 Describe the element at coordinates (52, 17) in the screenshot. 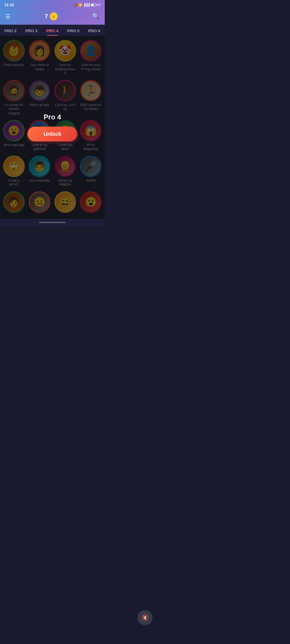

I see `top-bar: ☰ 7 ♪ 🔍` at that location.